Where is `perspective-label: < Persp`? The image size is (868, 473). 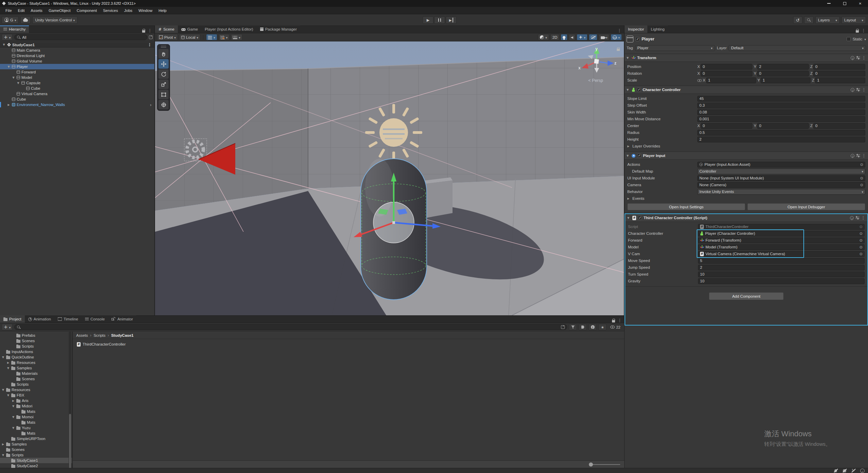 perspective-label: < Persp is located at coordinates (596, 81).